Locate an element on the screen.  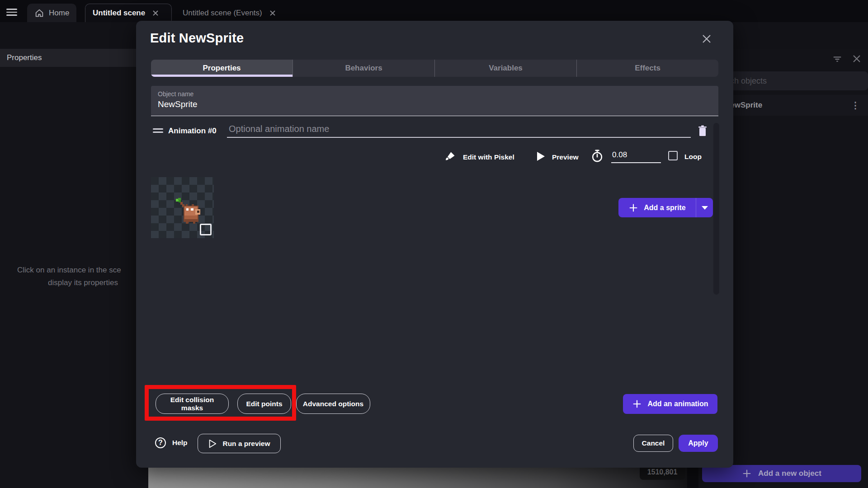
sprite-thumbnail is located at coordinates (183, 208).